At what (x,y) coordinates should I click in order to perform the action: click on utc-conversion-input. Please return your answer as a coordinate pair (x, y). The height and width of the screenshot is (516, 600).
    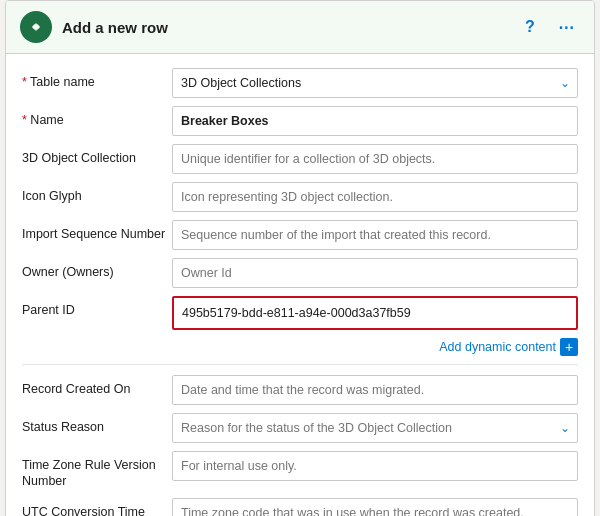
    Looking at the image, I should click on (375, 508).